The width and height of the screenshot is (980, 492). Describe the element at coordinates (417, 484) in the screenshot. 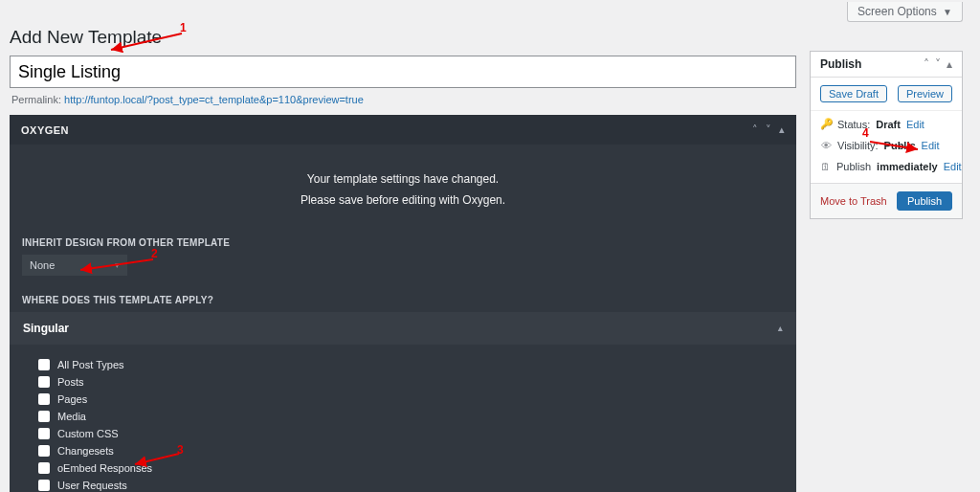

I see `checkbox-row: User Requests` at that location.